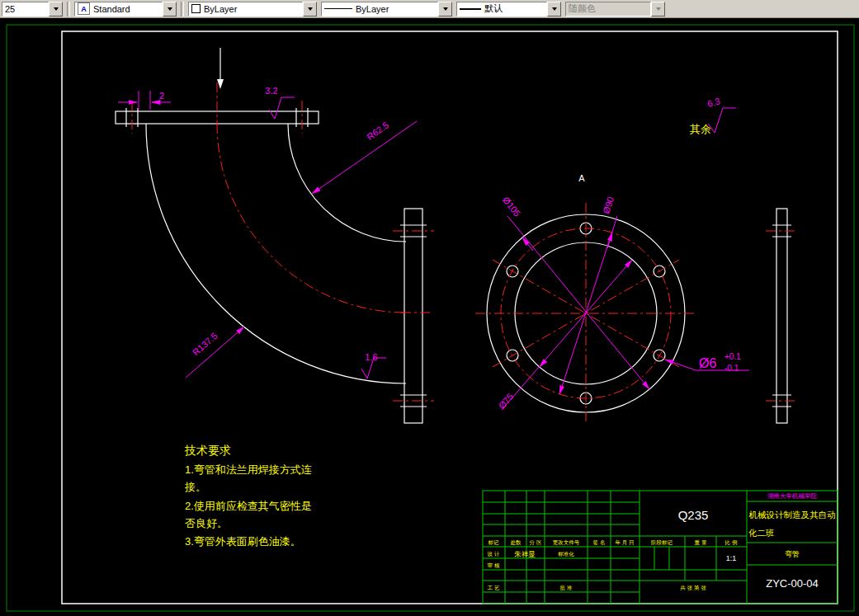 The image size is (859, 616). I want to click on tech-req-line: 否良好。, so click(206, 523).